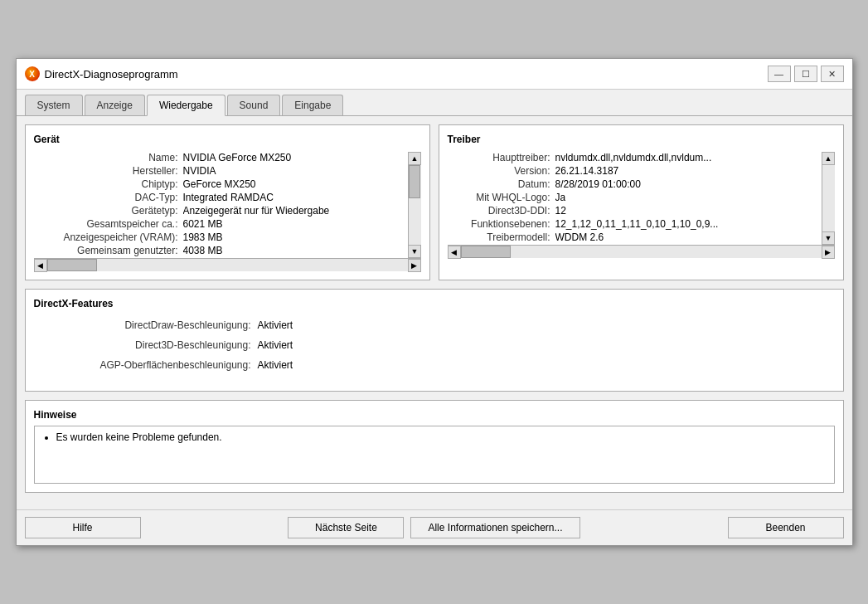 This screenshot has width=868, height=604. Describe the element at coordinates (101, 74) in the screenshot. I see `title-bar-left: X DirectX-Diagnoseprogramm` at that location.